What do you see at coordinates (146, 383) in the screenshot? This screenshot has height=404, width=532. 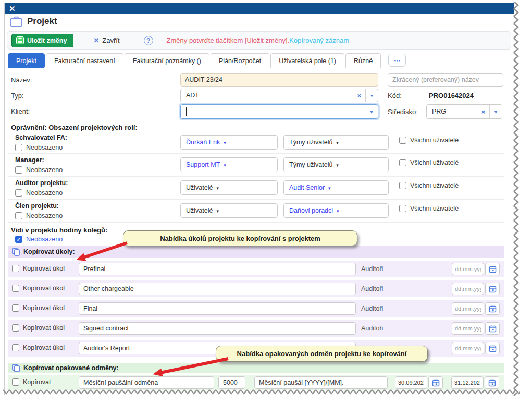 I see `reward-name-input` at bounding box center [146, 383].